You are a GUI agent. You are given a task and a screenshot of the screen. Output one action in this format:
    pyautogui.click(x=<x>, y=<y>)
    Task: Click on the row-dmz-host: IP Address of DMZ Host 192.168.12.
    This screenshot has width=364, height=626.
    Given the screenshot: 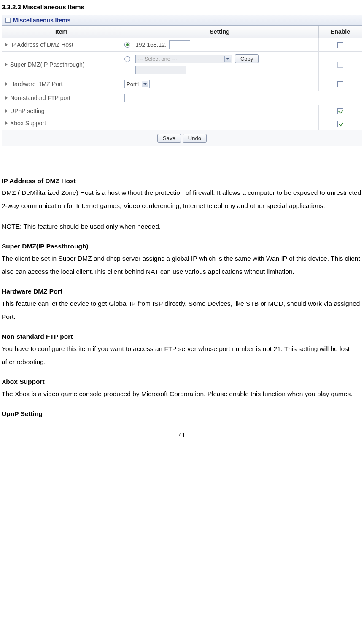 What is the action you would take?
    pyautogui.click(x=182, y=45)
    